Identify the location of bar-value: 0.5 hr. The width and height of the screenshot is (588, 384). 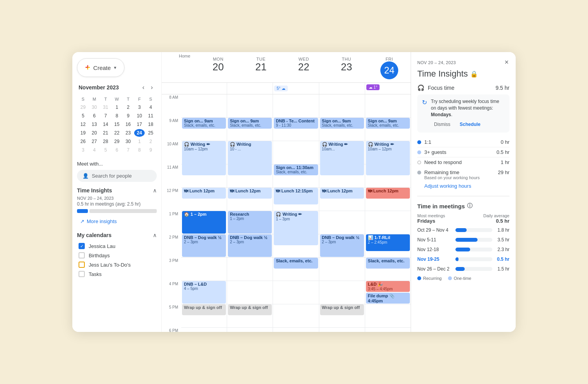
(502, 259).